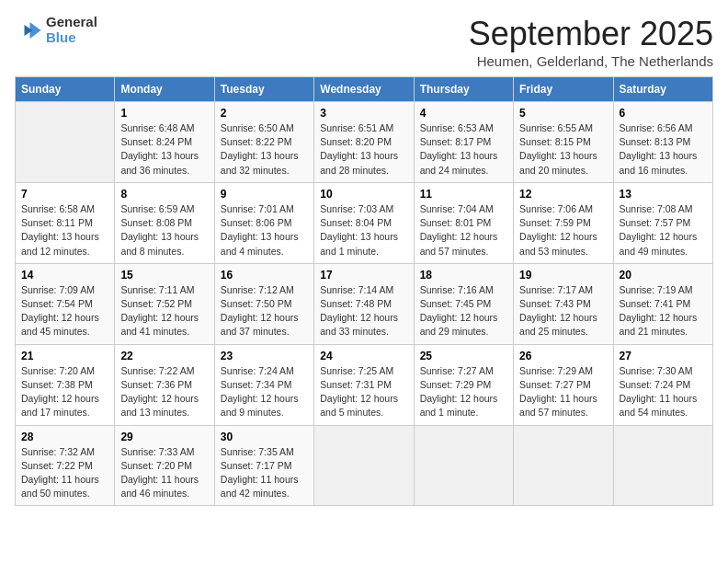  Describe the element at coordinates (28, 30) in the screenshot. I see `logo-icon` at that location.